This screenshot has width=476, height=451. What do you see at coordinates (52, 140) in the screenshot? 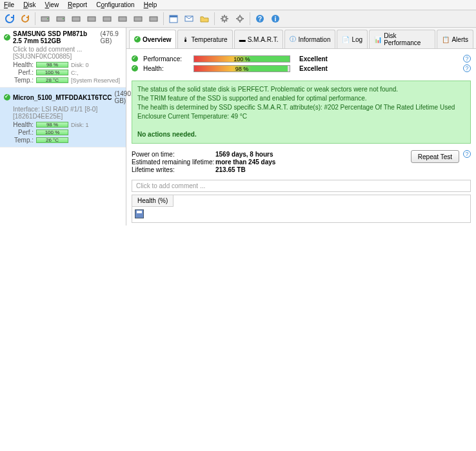
I see `temp-bar: 26 °C` at bounding box center [52, 140].